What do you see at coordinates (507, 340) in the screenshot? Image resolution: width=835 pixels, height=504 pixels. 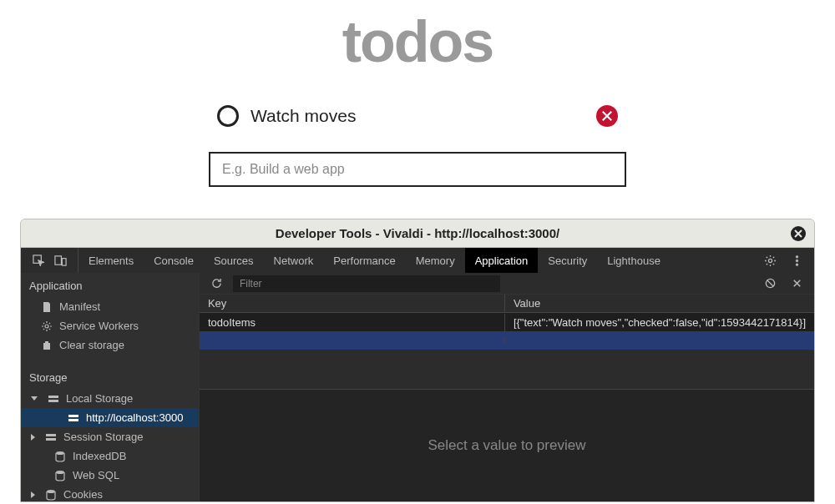 I see `grid-row-empty` at bounding box center [507, 340].